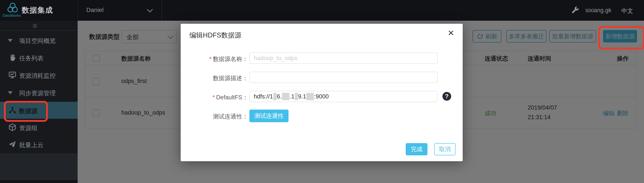 Image resolution: width=644 pixels, height=183 pixels. Describe the element at coordinates (32, 59) in the screenshot. I see `sidebar-item-label: 任务列表` at that location.